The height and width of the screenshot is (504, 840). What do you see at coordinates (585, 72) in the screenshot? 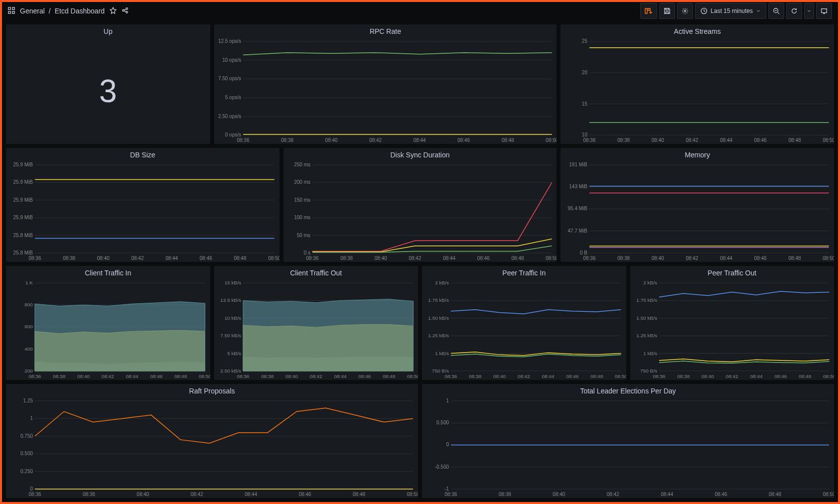
I see `svg-text: 20` at bounding box center [585, 72].